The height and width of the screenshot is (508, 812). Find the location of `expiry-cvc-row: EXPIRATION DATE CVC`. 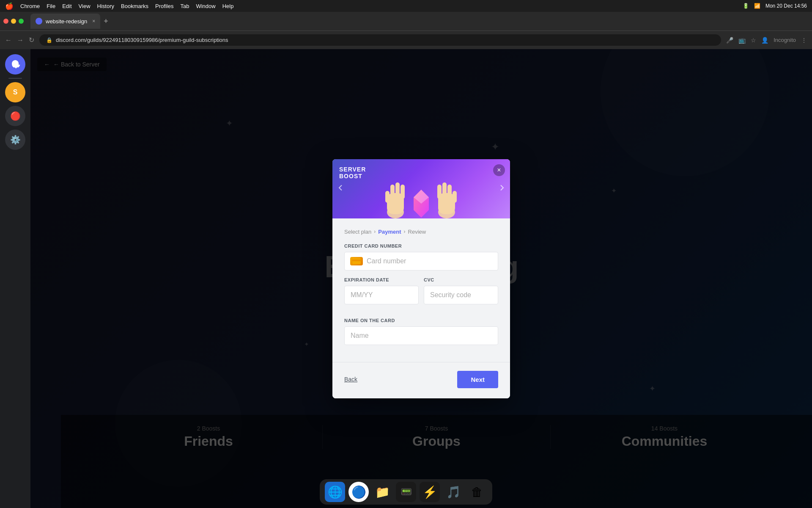

expiry-cvc-row: EXPIRATION DATE CVC is located at coordinates (421, 294).